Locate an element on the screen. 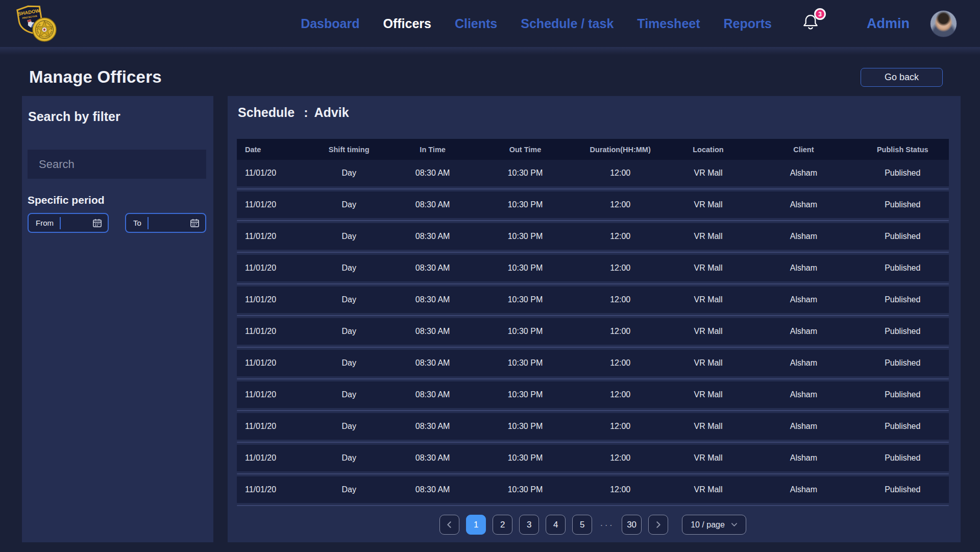 Image resolution: width=980 pixels, height=552 pixels. chevron-left-icon is located at coordinates (449, 525).